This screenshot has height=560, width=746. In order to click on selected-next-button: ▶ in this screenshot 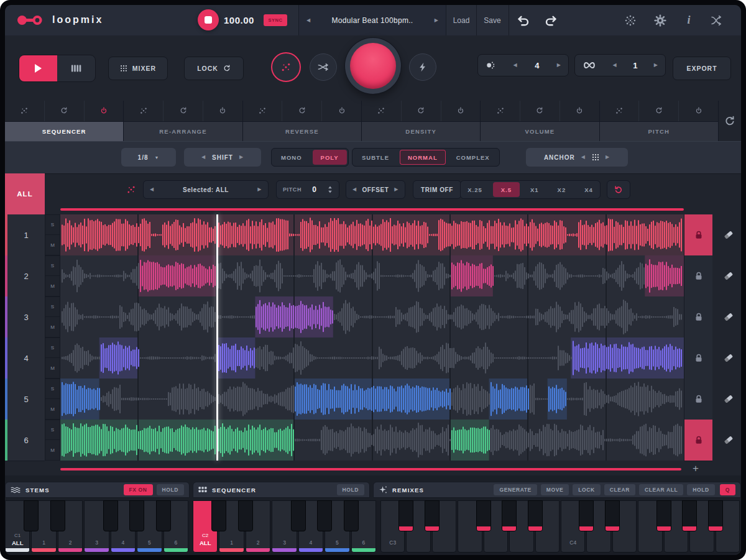, I will do `click(260, 190)`.